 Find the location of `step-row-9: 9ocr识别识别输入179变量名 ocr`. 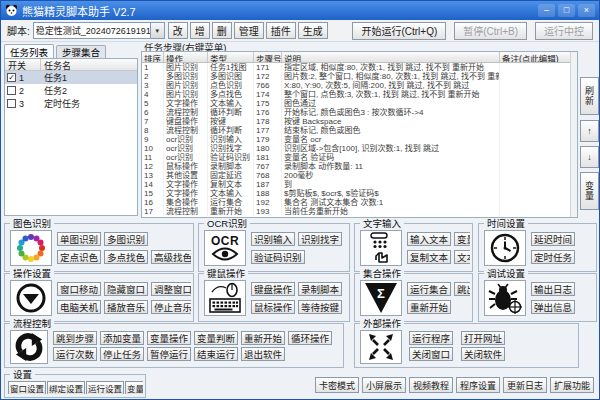

step-row-9: 9ocr识别识别输入179变量名 ocr is located at coordinates (360, 140).